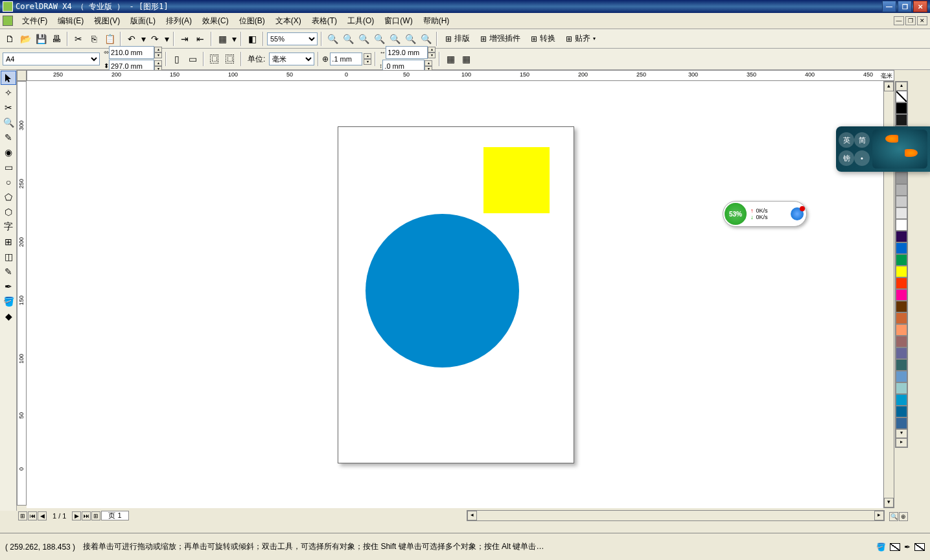  What do you see at coordinates (96, 516) in the screenshot?
I see `add-page-after-button: ⊞` at bounding box center [96, 516].